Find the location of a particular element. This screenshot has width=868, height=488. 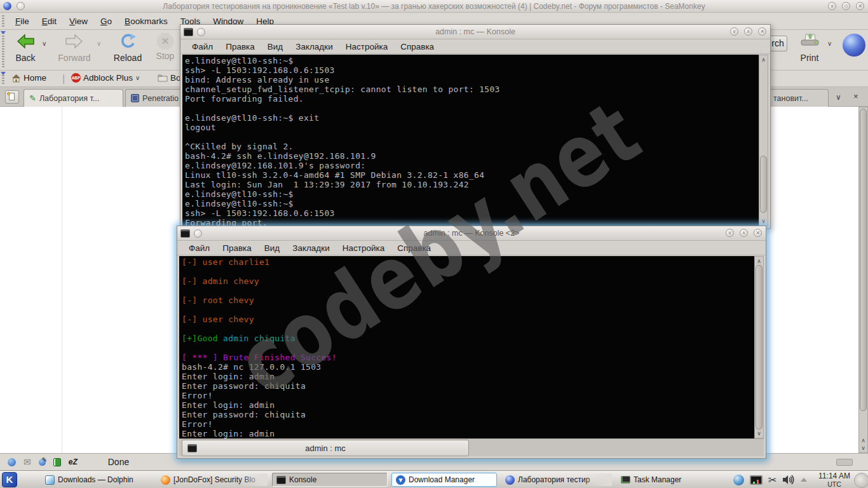

mail-component-icon: ✉ is located at coordinates (27, 462).